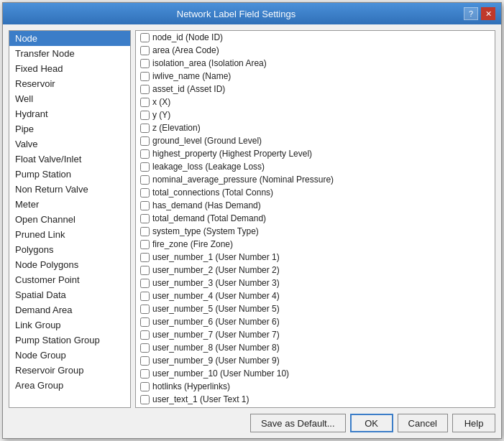 This screenshot has width=504, height=441. Describe the element at coordinates (70, 325) in the screenshot. I see `left-panel-item-link-group: Link Group` at that location.